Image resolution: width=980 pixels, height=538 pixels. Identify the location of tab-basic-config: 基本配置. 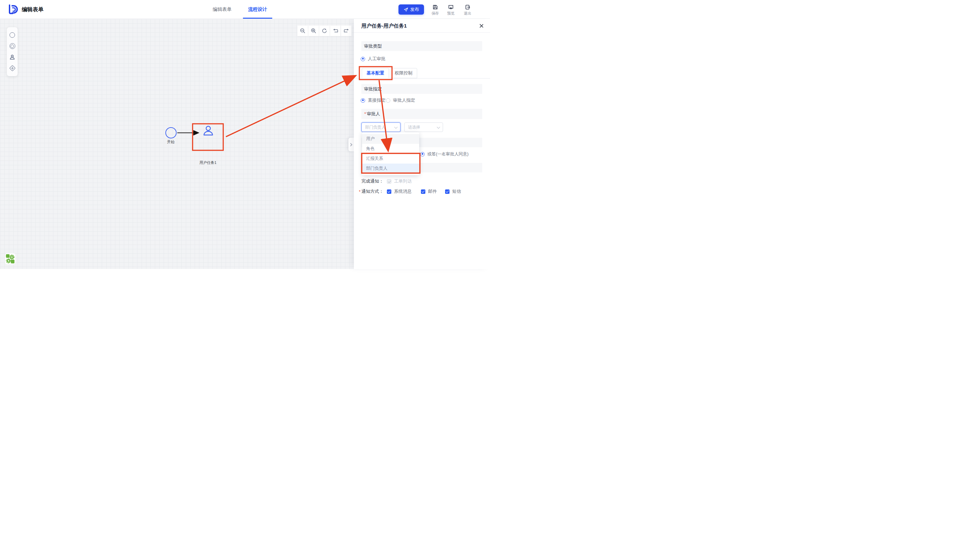
(375, 73).